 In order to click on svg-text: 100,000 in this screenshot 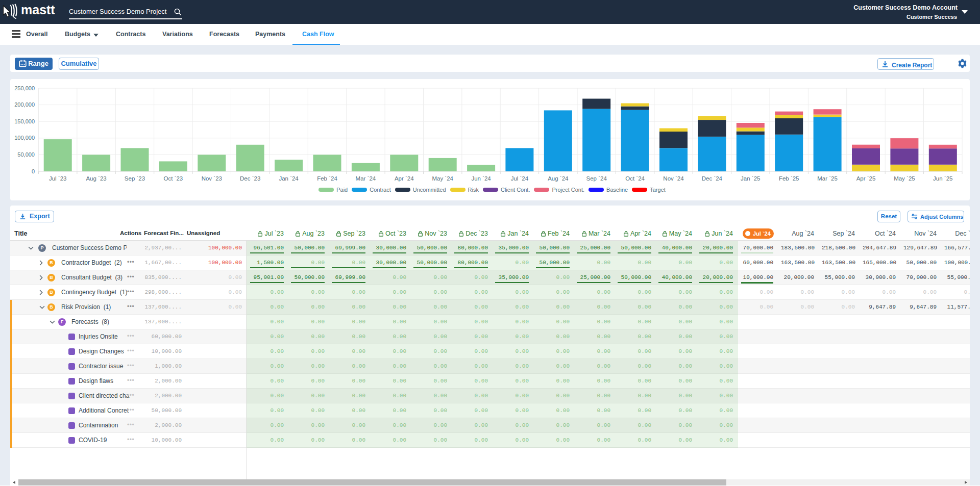, I will do `click(24, 138)`.